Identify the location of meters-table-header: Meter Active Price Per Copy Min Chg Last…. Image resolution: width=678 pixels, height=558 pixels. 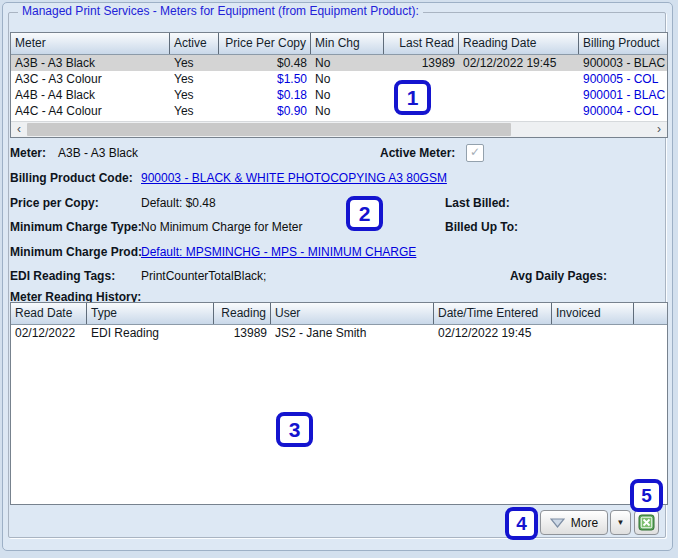
(339, 44).